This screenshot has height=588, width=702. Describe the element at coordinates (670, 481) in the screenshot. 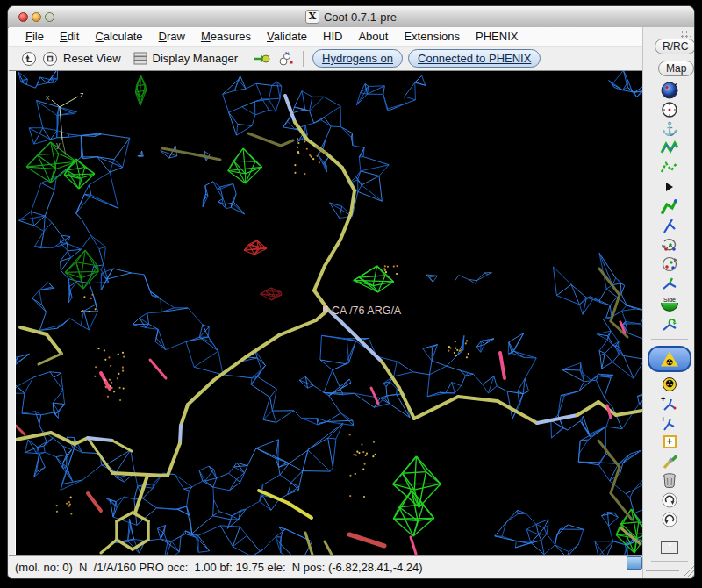

I see `delete-item-icon` at that location.